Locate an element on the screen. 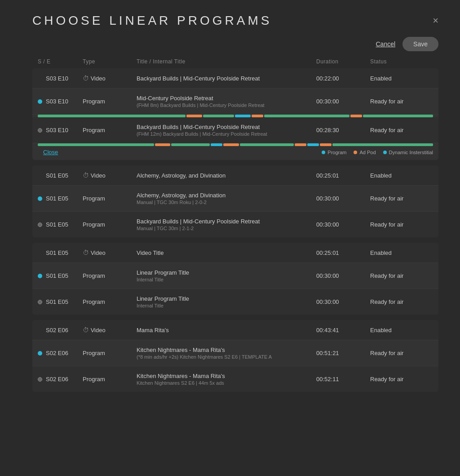 The width and height of the screenshot is (460, 476). cell-se: S03 E10 is located at coordinates (60, 102).